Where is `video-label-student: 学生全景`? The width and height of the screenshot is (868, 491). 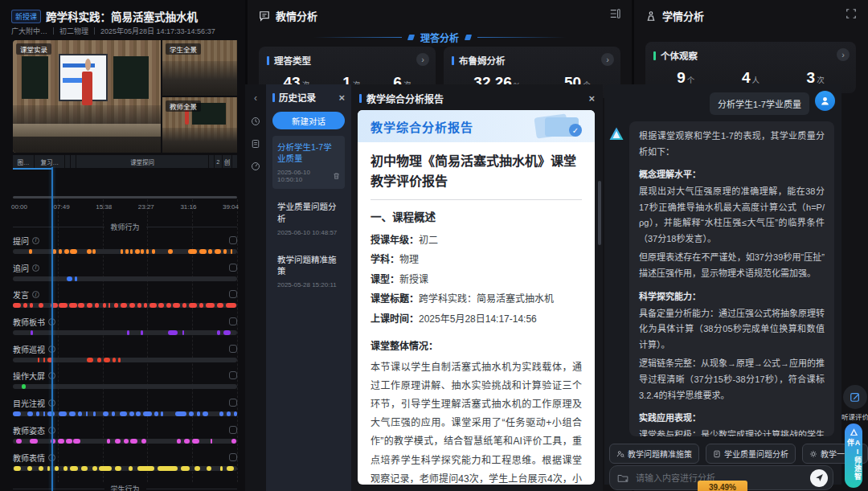 video-label-student: 学生全景 is located at coordinates (183, 49).